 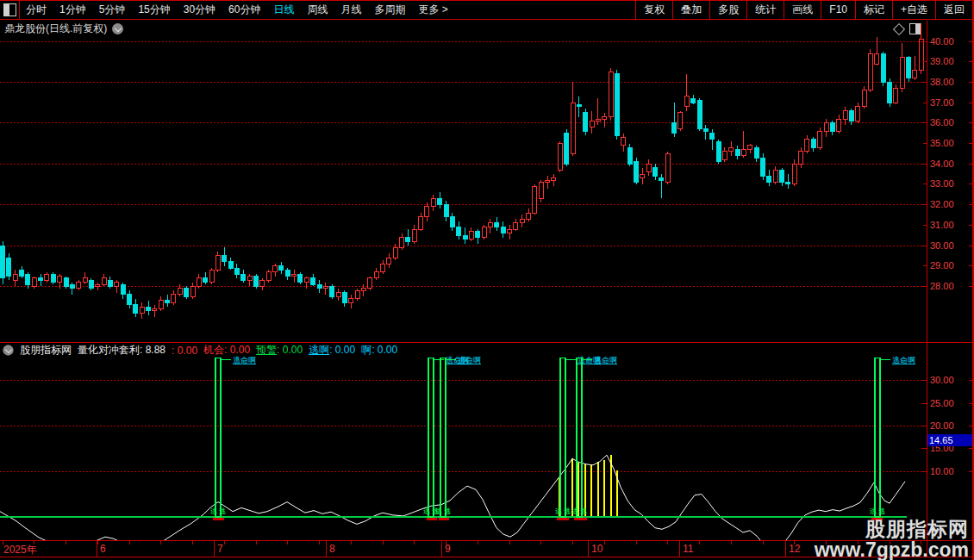 What do you see at coordinates (596, 549) in the screenshot?
I see `x-axis-month-4: 10` at bounding box center [596, 549].